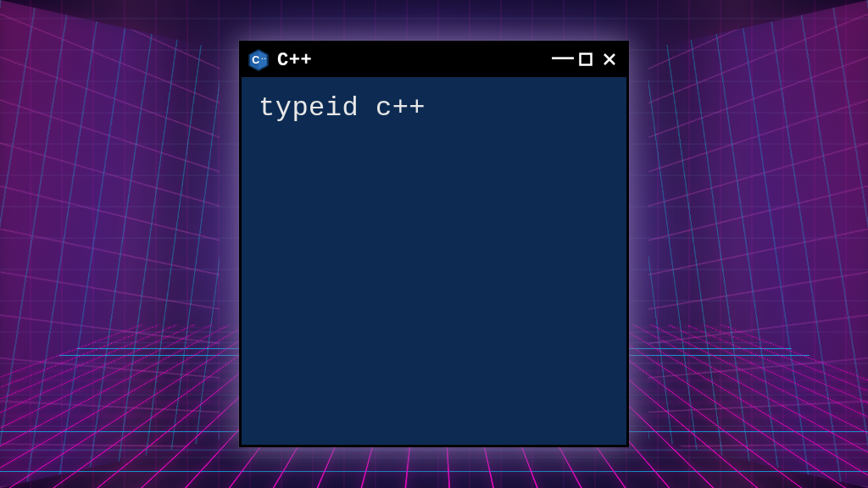 The width and height of the screenshot is (868, 488). I want to click on maximize-button, so click(586, 61).